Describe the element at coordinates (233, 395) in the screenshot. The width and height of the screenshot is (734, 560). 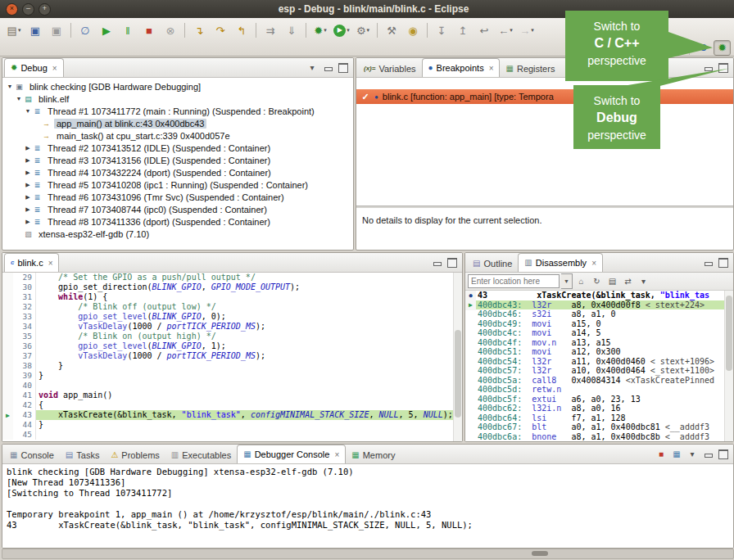
I see `editor-line: 41void app_main()` at that location.